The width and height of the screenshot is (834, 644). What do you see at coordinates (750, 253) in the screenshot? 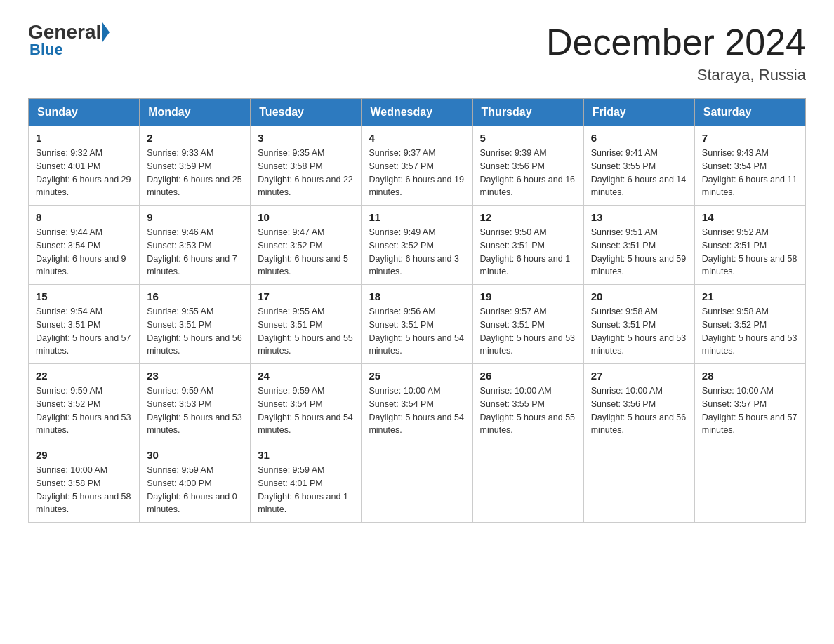
I see `day-info: Sunrise: 9:52 AM Sunset: 3:51 PM Dayligh…` at bounding box center [750, 253].